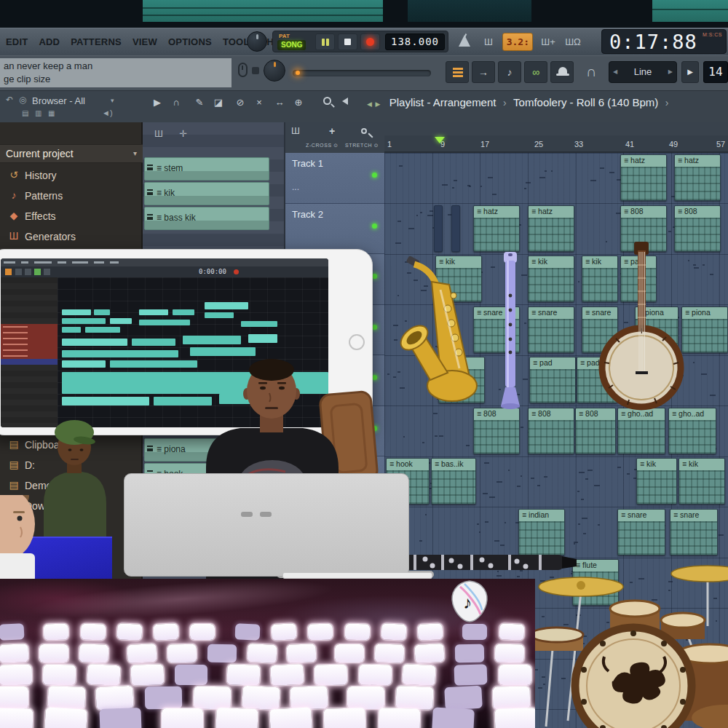 The width and height of the screenshot is (728, 728). Describe the element at coordinates (377, 104) in the screenshot. I see `playlist-next-icon: ▶` at that location.